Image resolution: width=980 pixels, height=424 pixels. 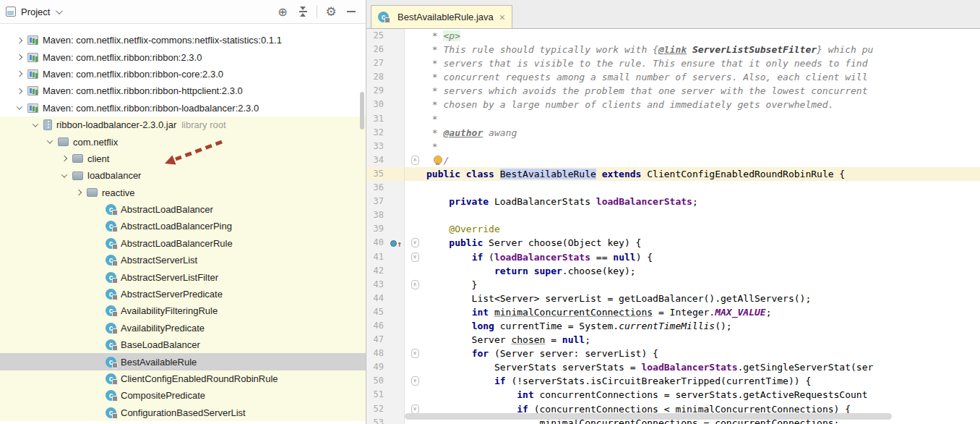 I want to click on code-line-43: 43∧ }, so click(x=674, y=285).